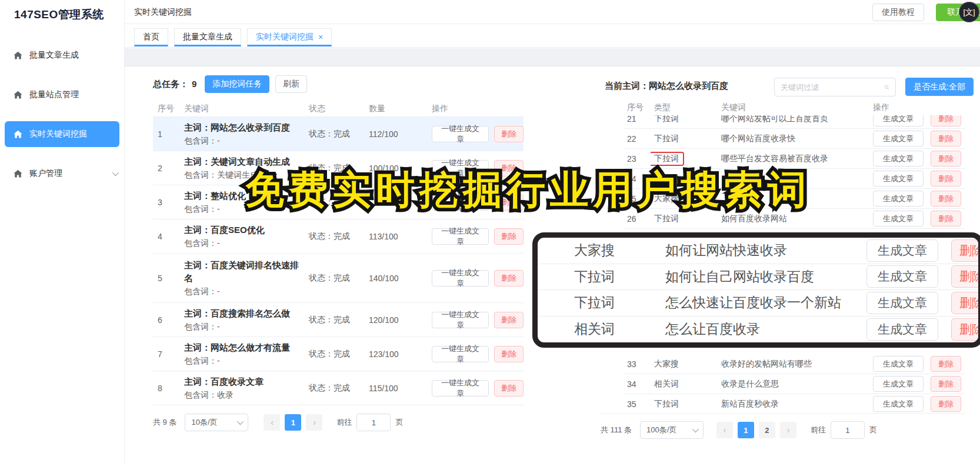  I want to click on table-row: 24 下拉词 生成文章 删除, so click(794, 179).